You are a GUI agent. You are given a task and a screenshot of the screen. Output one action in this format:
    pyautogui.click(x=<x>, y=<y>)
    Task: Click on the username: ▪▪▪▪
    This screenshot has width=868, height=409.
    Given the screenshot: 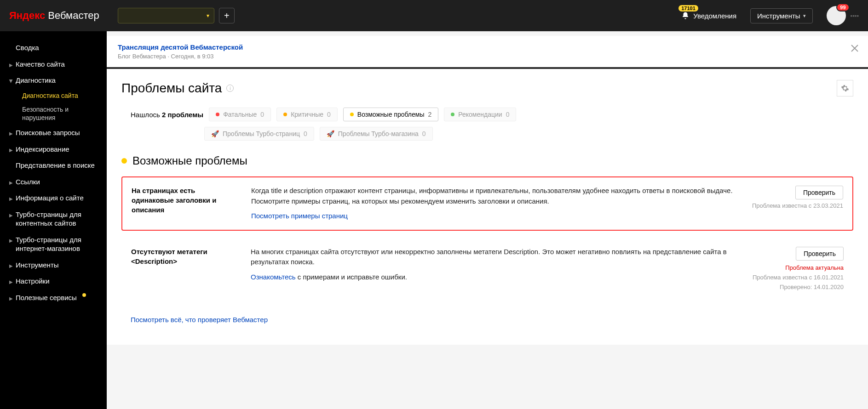 What is the action you would take?
    pyautogui.click(x=855, y=16)
    